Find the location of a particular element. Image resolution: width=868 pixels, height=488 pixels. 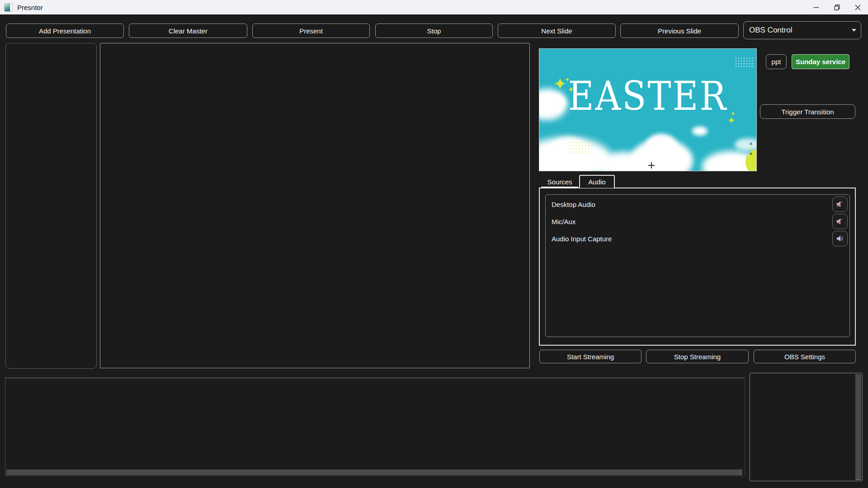

bottom-side-panel is located at coordinates (806, 427).